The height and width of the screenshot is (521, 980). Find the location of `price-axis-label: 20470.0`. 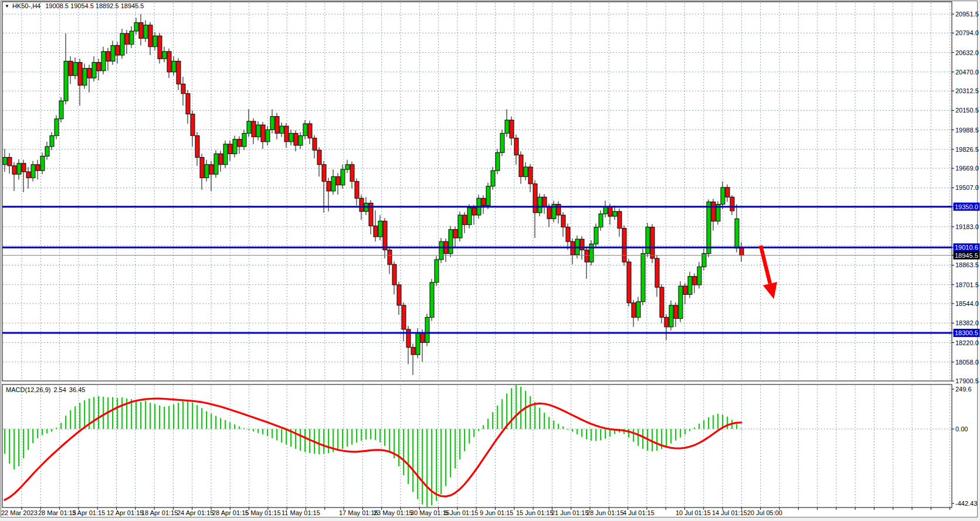

price-axis-label: 20470.0 is located at coordinates (967, 72).